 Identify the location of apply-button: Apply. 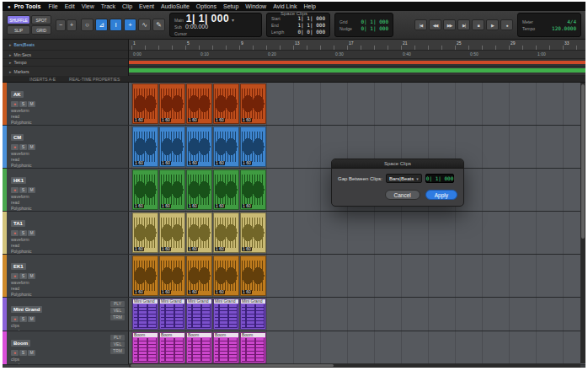
(441, 195).